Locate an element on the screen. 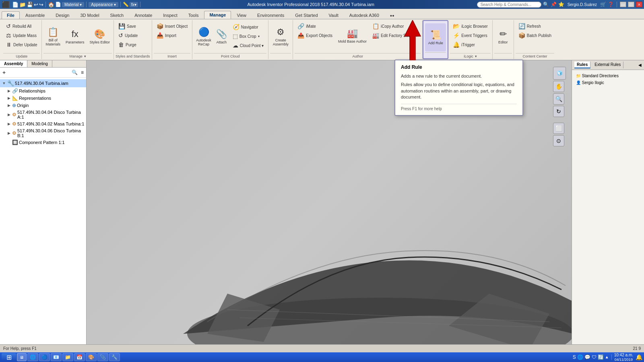  taskbar-outlook: 📧 is located at coordinates (56, 357).